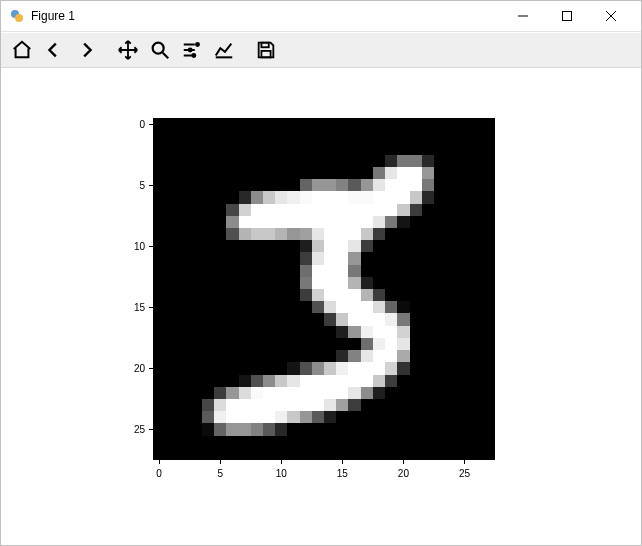  Describe the element at coordinates (54, 50) in the screenshot. I see `back-button` at that location.